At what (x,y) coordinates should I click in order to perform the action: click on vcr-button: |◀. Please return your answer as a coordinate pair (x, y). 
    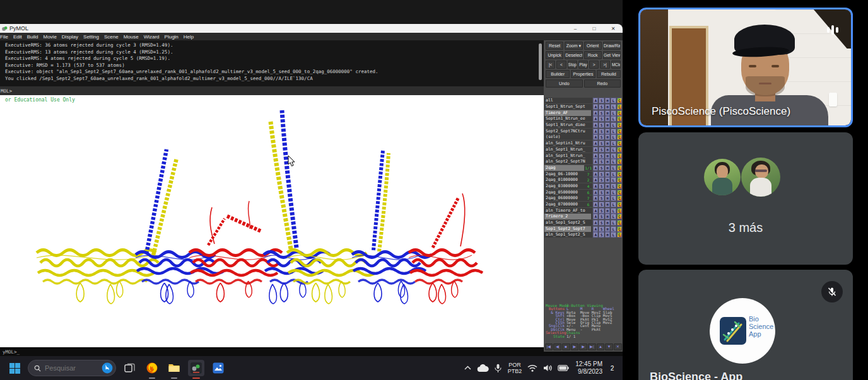
    Looking at the image, I should click on (549, 347).